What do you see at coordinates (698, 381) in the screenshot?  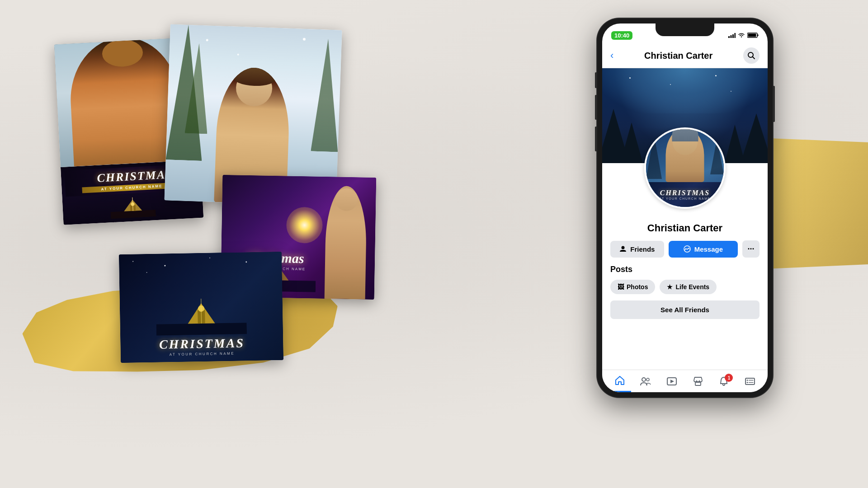 I see `nav-marketplace` at bounding box center [698, 381].